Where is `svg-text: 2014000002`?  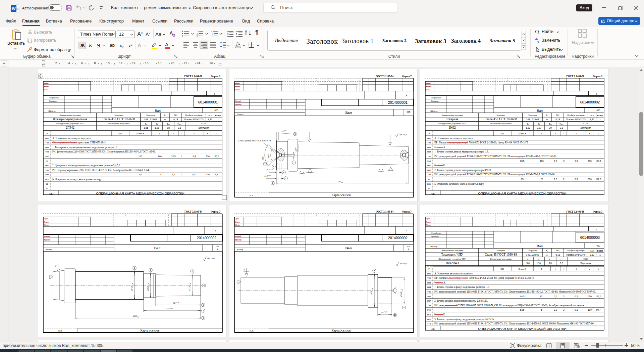
svg-text: 2014000002 is located at coordinates (398, 238).